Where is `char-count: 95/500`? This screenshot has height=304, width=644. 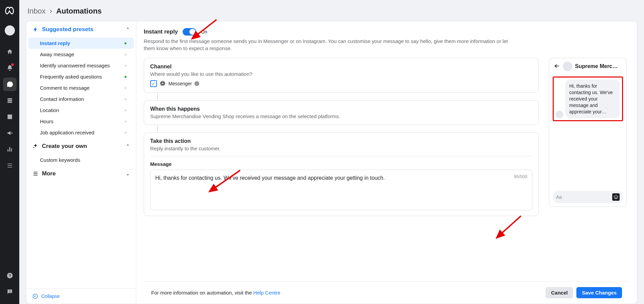 char-count: 95/500 is located at coordinates (521, 177).